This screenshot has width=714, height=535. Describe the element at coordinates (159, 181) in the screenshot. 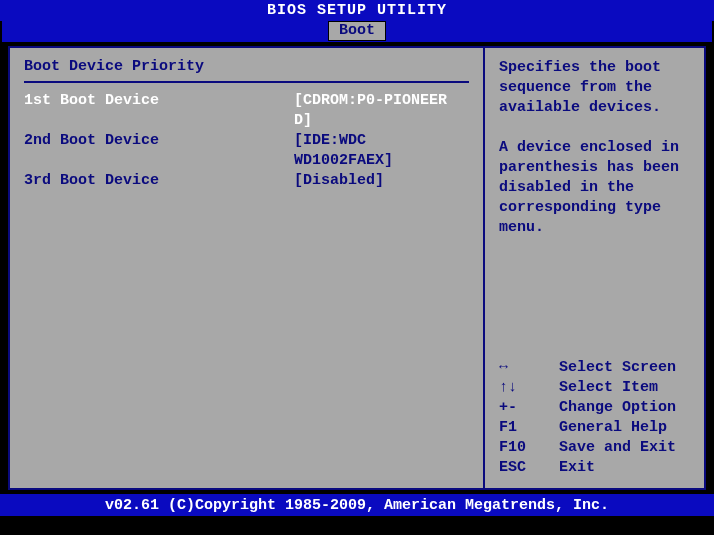

I see `boot-device-label: 3rd Boot Device` at that location.